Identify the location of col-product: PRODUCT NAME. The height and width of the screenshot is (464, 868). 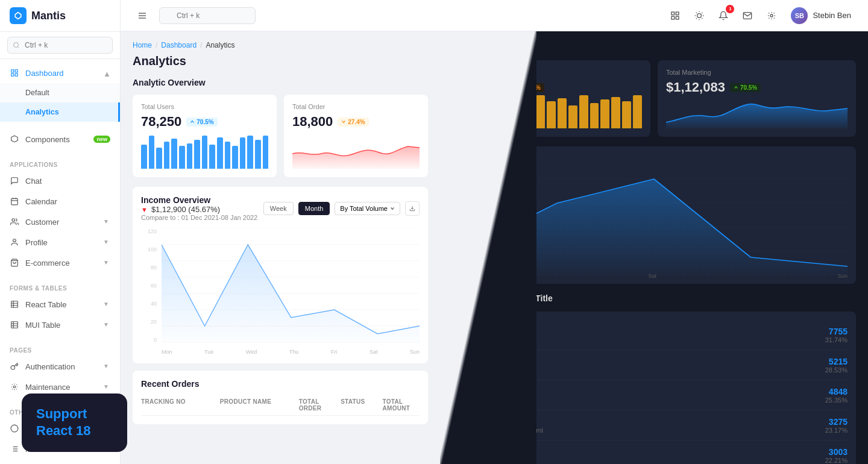
(257, 405).